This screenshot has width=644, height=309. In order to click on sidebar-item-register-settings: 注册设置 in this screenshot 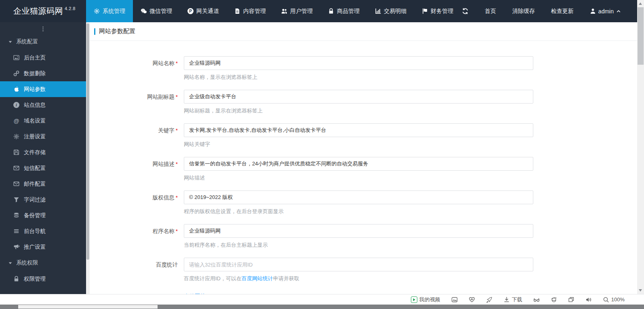, I will do `click(43, 137)`.